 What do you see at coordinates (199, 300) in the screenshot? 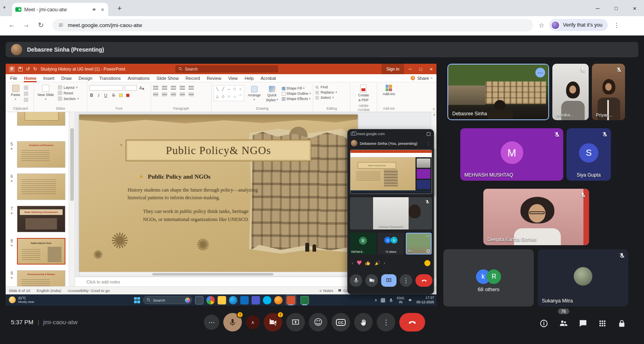
I see `taskbar-app-desktop-icon` at bounding box center [199, 300].